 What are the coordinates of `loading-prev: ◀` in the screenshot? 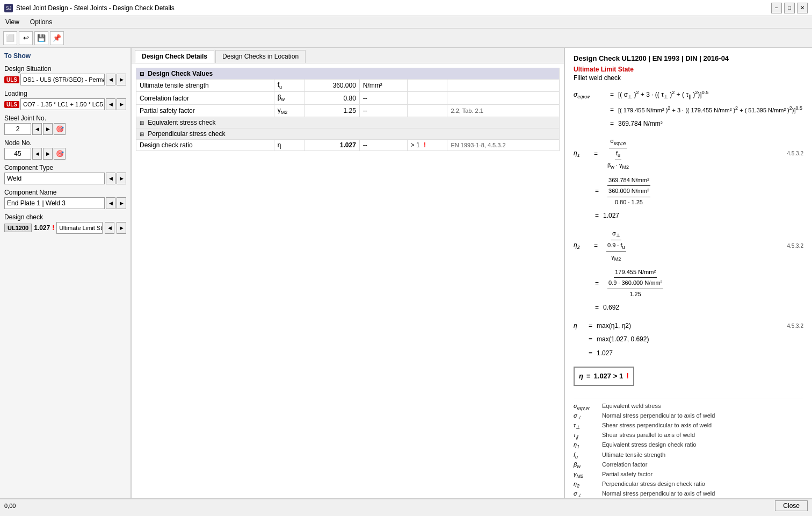 It's located at (111, 104).